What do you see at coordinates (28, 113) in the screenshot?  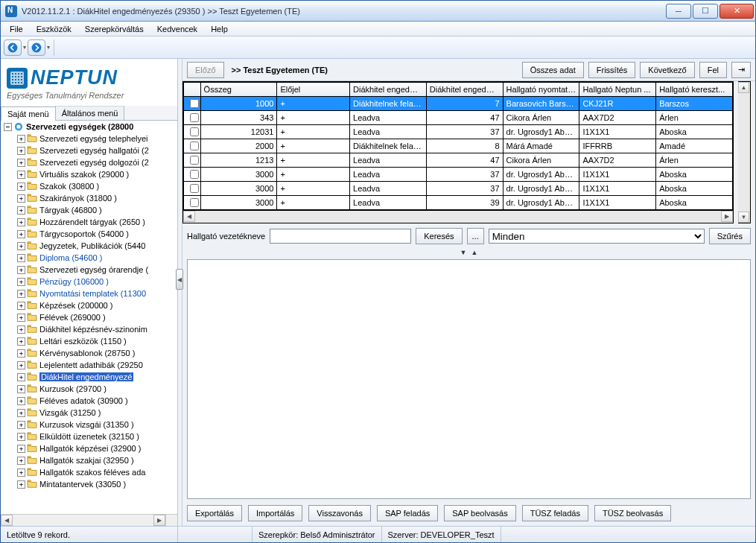 I see `tab-own-menu: Saját menü` at bounding box center [28, 113].